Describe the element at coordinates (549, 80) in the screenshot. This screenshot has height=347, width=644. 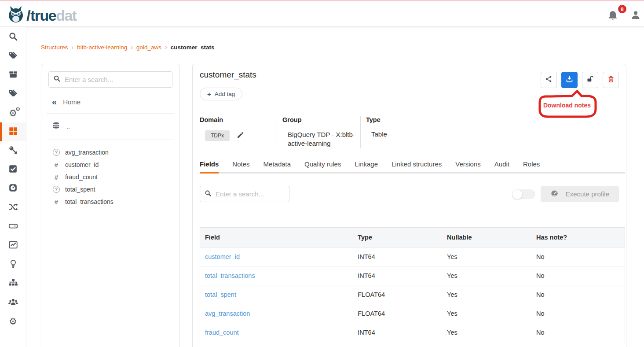
I see `share-button` at that location.